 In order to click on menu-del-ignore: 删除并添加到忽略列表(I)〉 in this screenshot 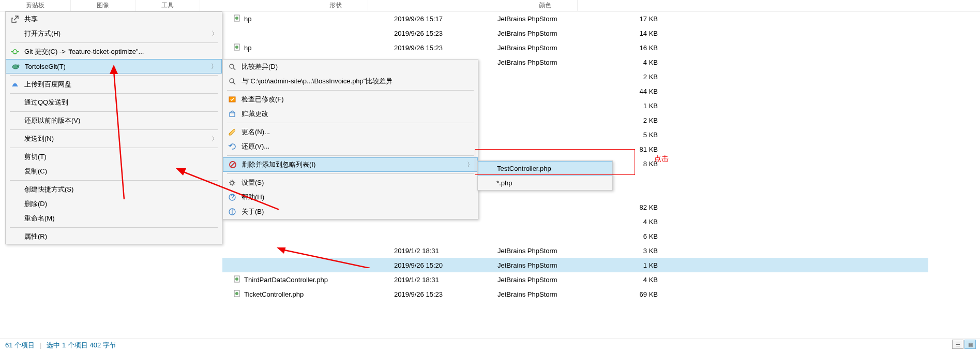, I will do `click(351, 165)`.